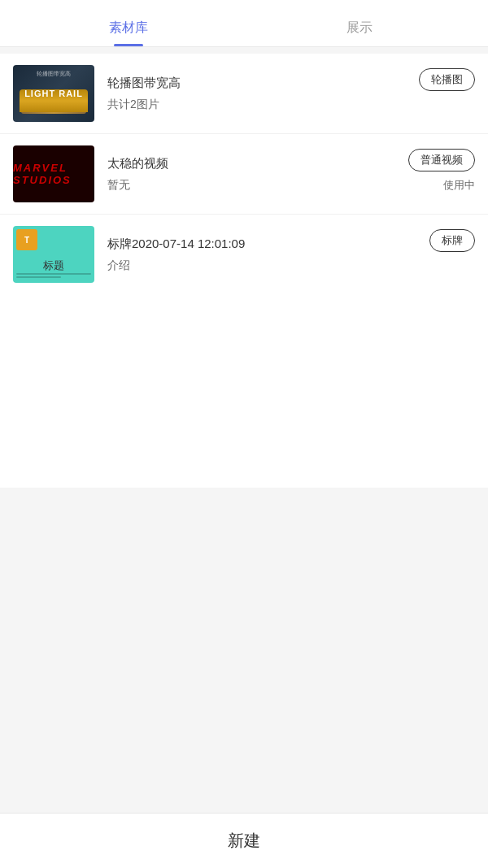 This screenshot has width=488, height=868. Describe the element at coordinates (259, 83) in the screenshot. I see `item-title: 轮播图带宽高` at that location.